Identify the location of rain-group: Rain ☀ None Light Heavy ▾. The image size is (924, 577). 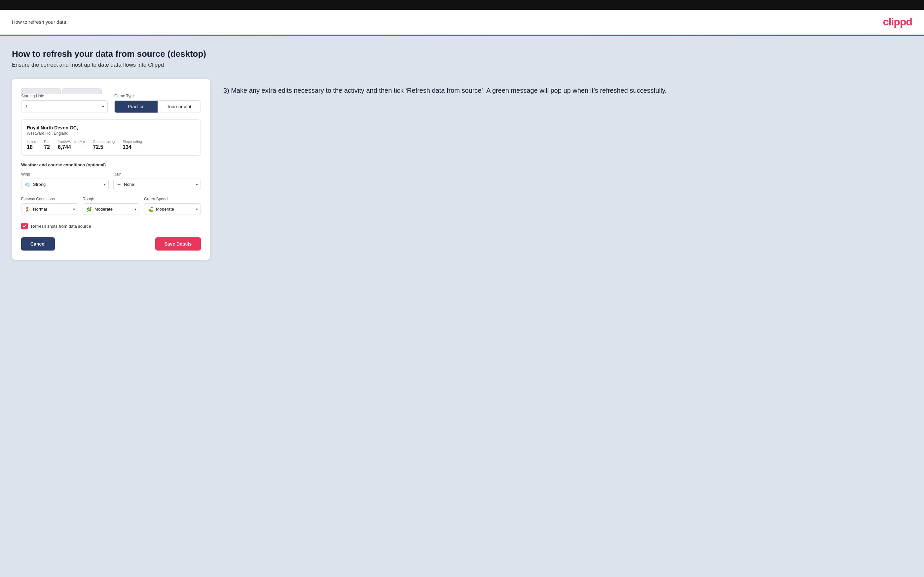
(157, 181).